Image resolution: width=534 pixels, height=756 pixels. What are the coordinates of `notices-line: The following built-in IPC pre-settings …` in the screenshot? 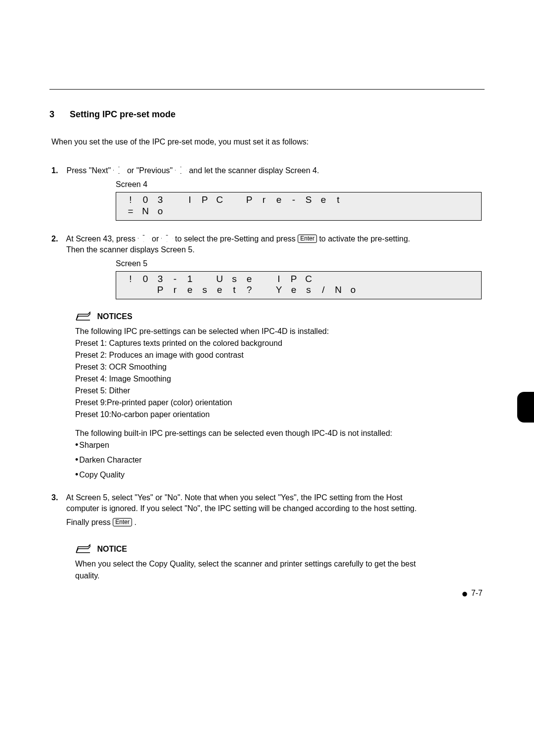 It's located at (280, 433).